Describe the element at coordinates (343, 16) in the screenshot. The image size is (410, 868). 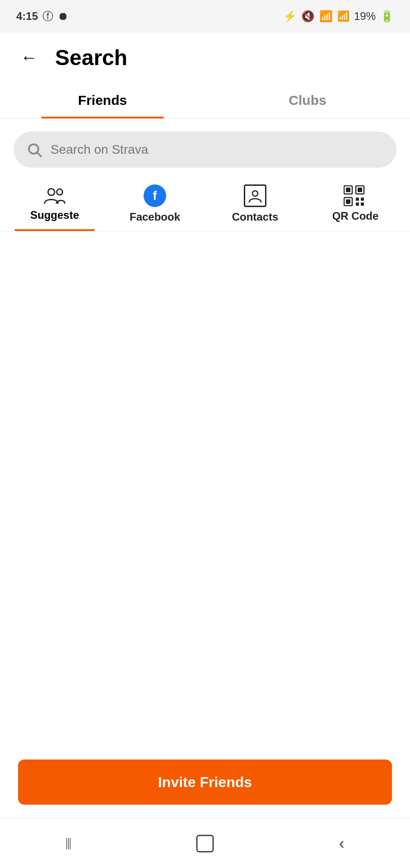
I see `signal-icon: 📶` at that location.